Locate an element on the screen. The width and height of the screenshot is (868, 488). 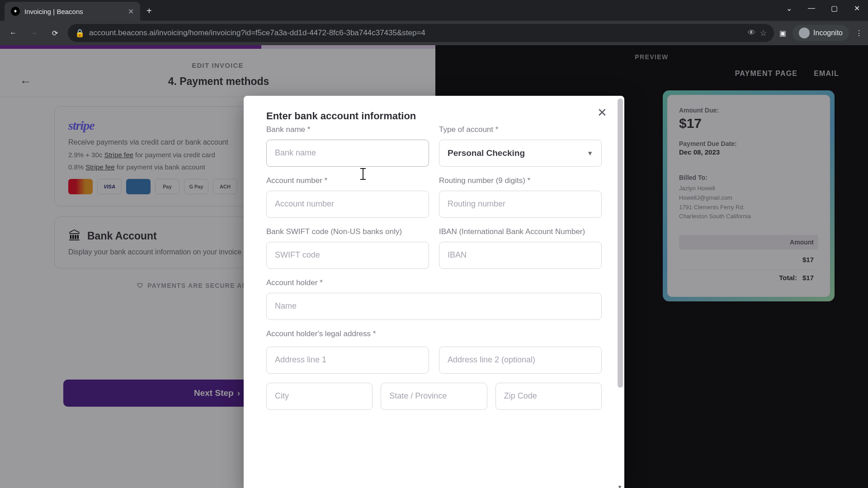
tab-title: Invoicing | Beacons is located at coordinates (74, 12).